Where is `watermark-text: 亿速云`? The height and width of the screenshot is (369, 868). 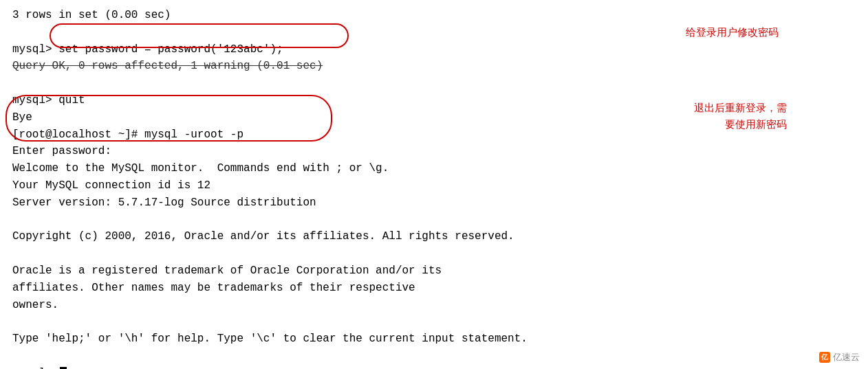 watermark-text: 亿速云 is located at coordinates (846, 357).